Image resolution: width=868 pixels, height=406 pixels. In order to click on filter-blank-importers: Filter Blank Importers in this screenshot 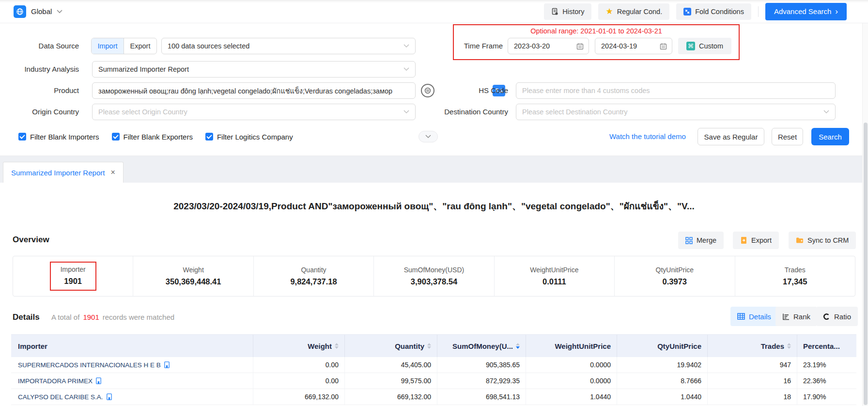, I will do `click(59, 137)`.